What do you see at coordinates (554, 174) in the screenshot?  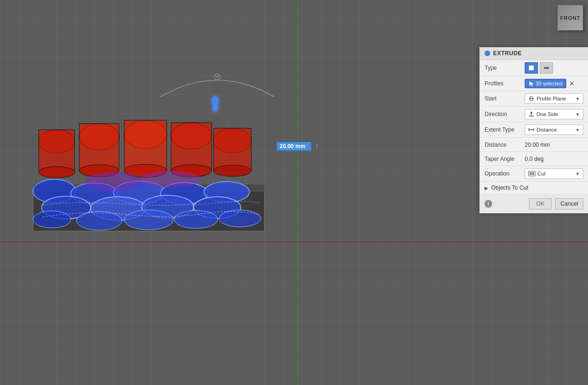 I see `operation-control: Cut ▼` at bounding box center [554, 174].